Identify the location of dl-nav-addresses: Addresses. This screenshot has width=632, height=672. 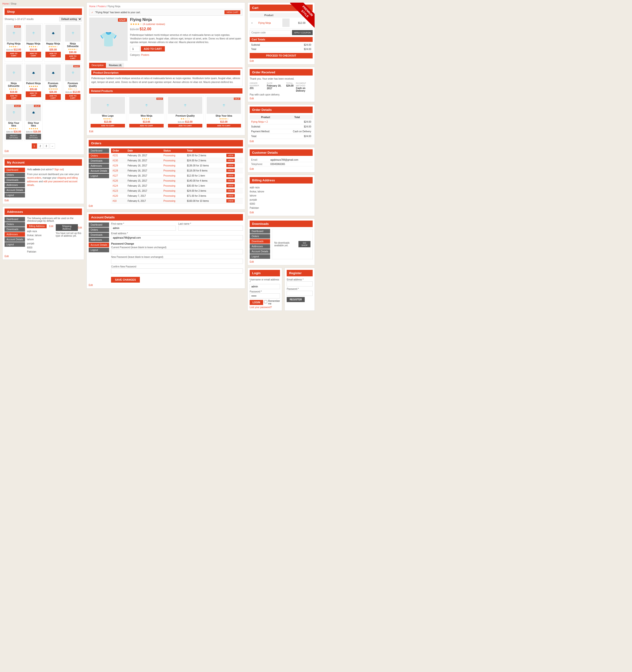
(260, 246).